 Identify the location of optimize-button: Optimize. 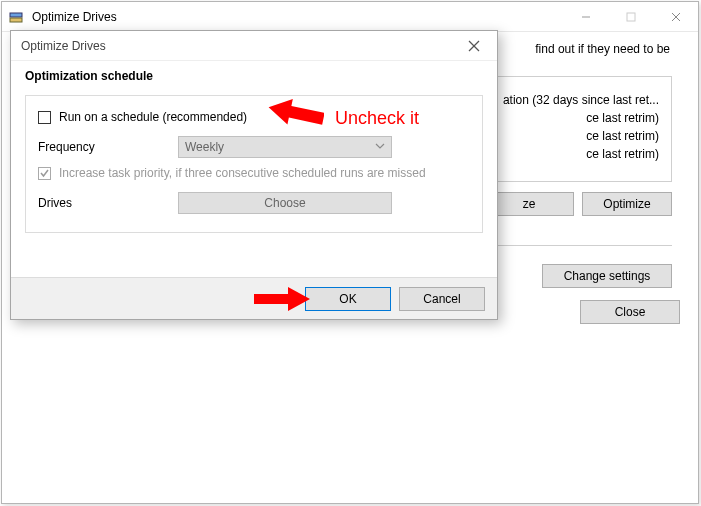
(627, 204).